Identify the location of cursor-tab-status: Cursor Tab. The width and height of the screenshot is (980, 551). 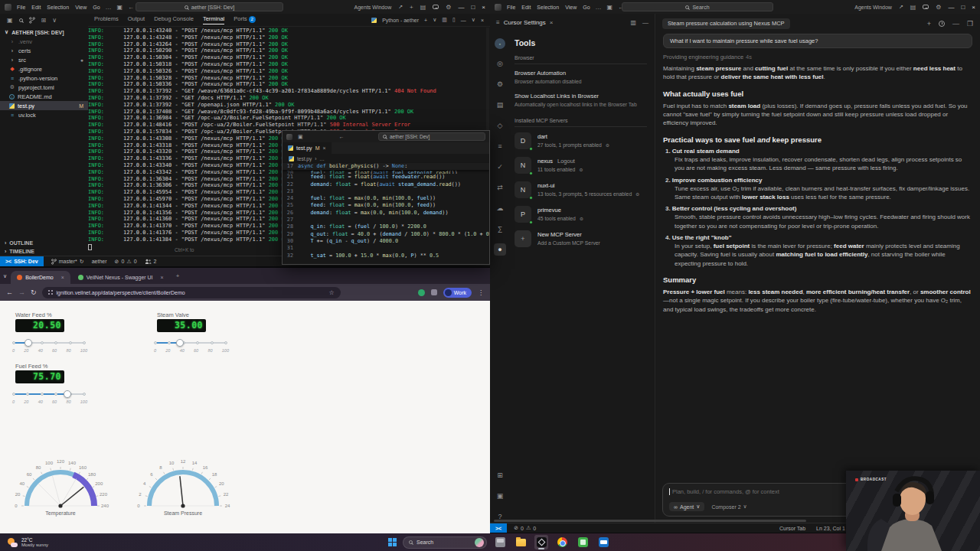
(792, 528).